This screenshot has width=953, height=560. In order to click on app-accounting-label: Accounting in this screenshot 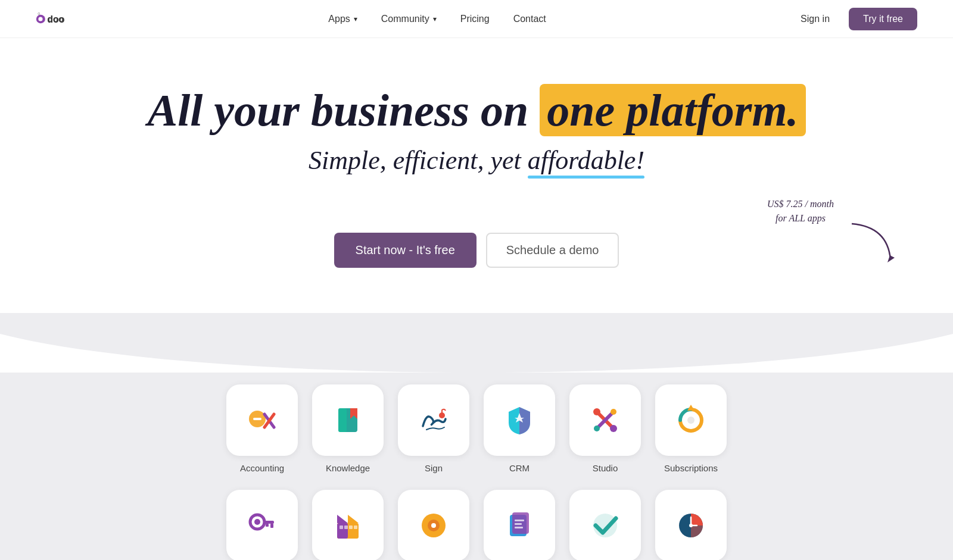, I will do `click(262, 468)`.